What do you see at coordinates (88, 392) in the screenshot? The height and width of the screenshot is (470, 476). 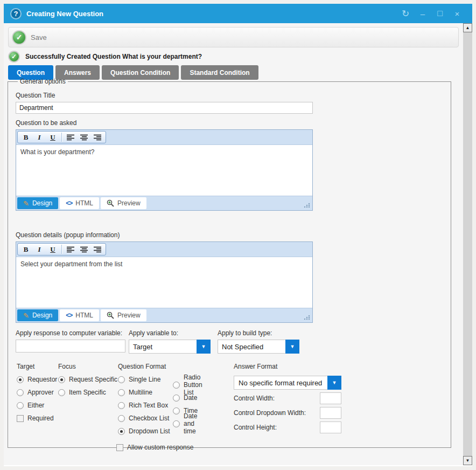 I see `radio-item-specific: Item Specific` at bounding box center [88, 392].